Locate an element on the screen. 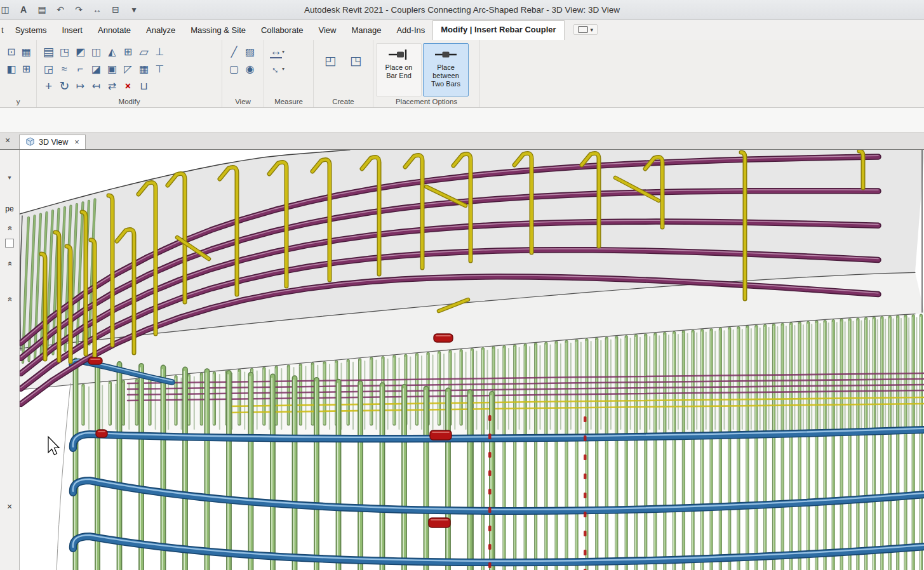  tool-c-icon: ◧ is located at coordinates (11, 69).